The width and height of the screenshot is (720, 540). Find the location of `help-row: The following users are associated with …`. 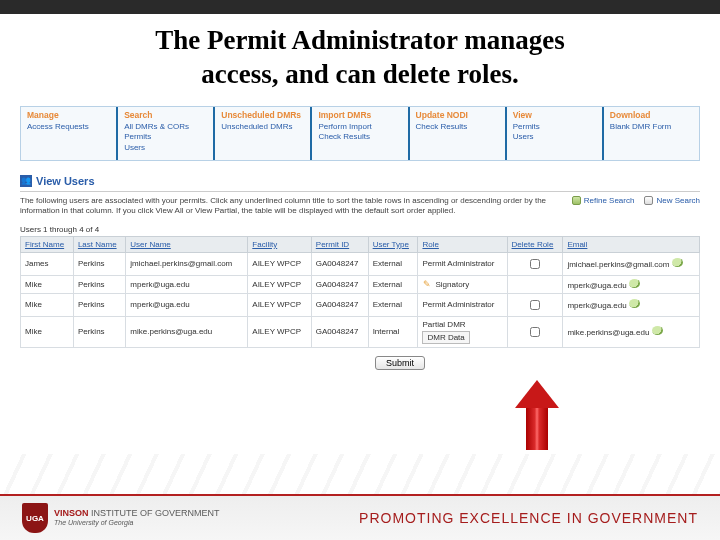

help-row: The following users are associated with … is located at coordinates (360, 206).